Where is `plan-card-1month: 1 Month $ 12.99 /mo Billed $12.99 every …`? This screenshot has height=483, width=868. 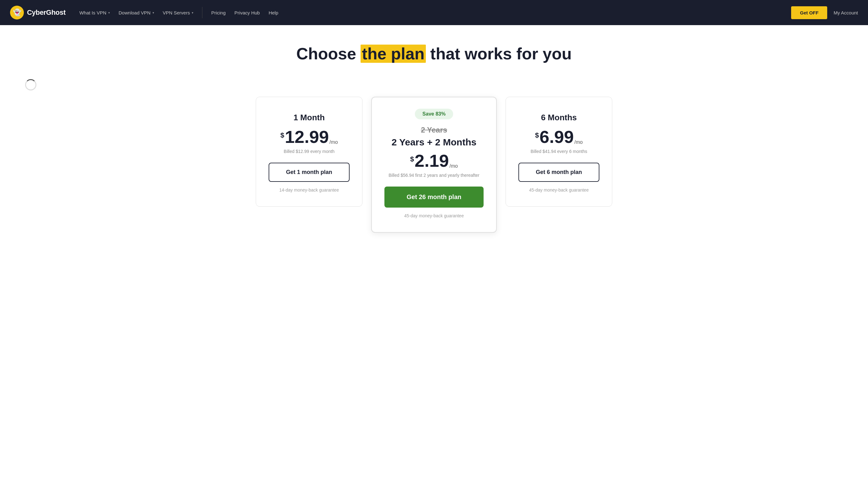 plan-card-1month: 1 Month $ 12.99 /mo Billed $12.99 every … is located at coordinates (309, 152).